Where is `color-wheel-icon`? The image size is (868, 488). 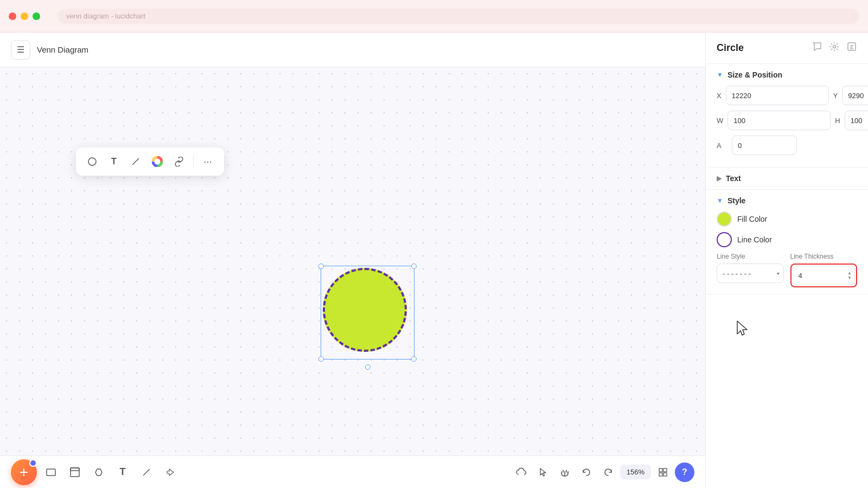
color-wheel-icon is located at coordinates (157, 162).